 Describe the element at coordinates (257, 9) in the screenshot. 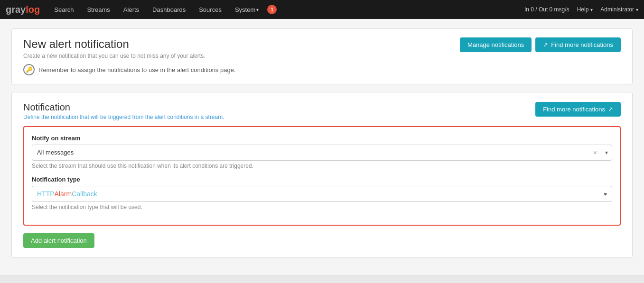

I see `system-dropdown-arrow: ▾` at that location.